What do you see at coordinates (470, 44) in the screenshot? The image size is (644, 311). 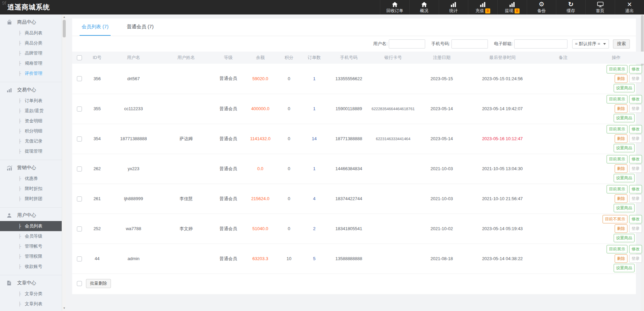 I see `phone-input` at bounding box center [470, 44].